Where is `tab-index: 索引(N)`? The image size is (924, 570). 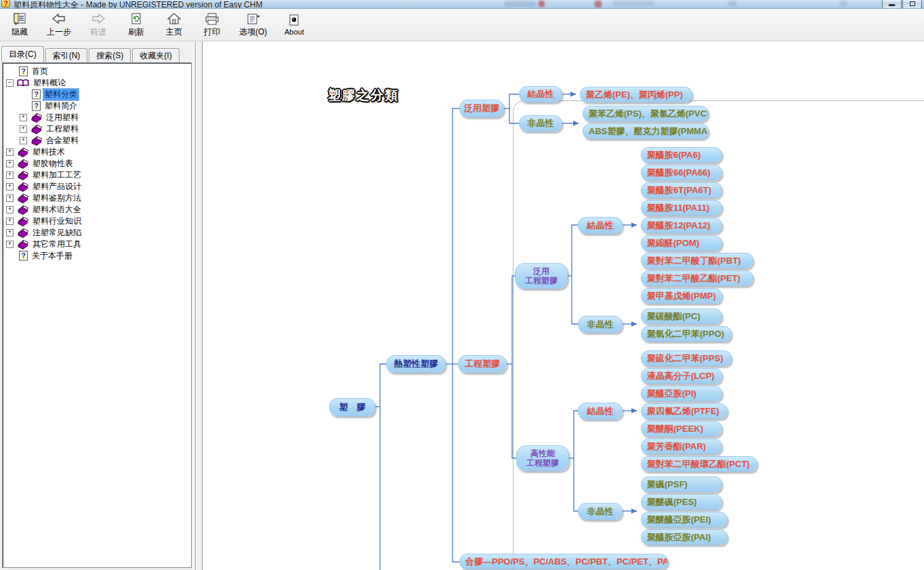 tab-index: 索引(N) is located at coordinates (66, 56).